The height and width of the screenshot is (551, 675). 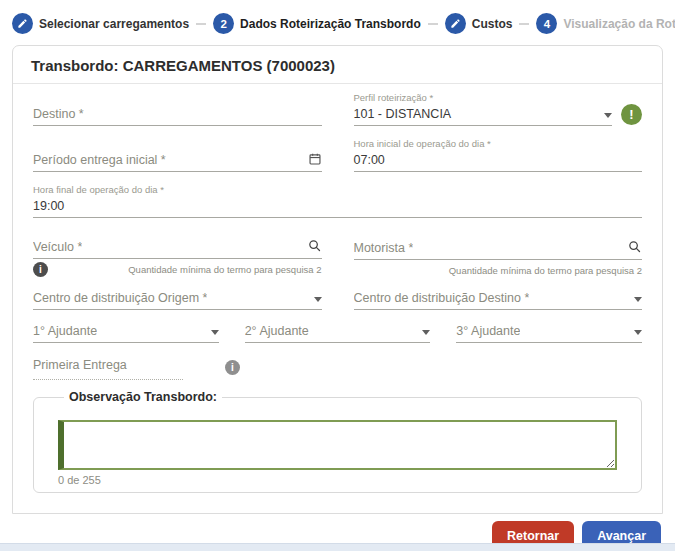 What do you see at coordinates (384, 248) in the screenshot?
I see `motorista-label: Motorista *` at bounding box center [384, 248].